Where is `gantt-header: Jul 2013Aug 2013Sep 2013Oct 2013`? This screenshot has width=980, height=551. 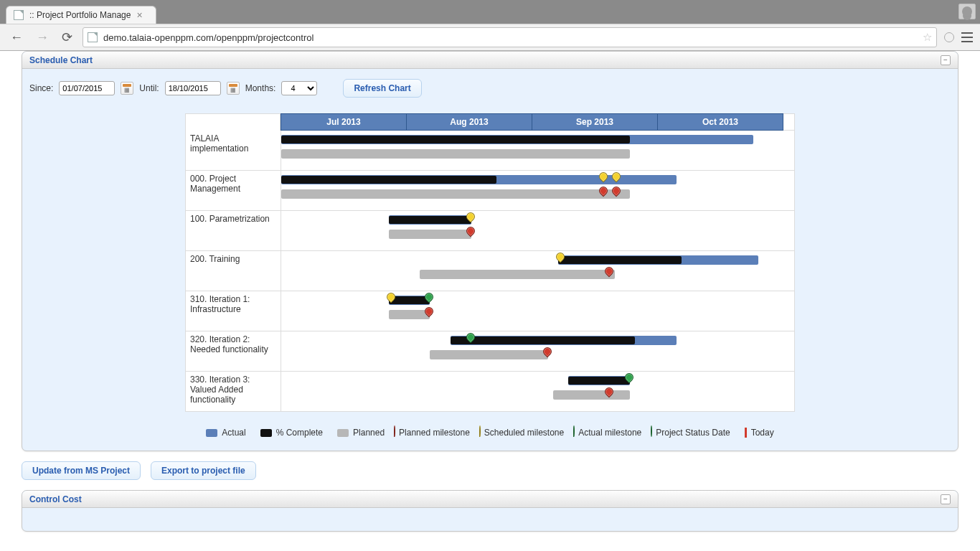 gantt-header: Jul 2013Aug 2013Sep 2013Oct 2013 is located at coordinates (490, 122).